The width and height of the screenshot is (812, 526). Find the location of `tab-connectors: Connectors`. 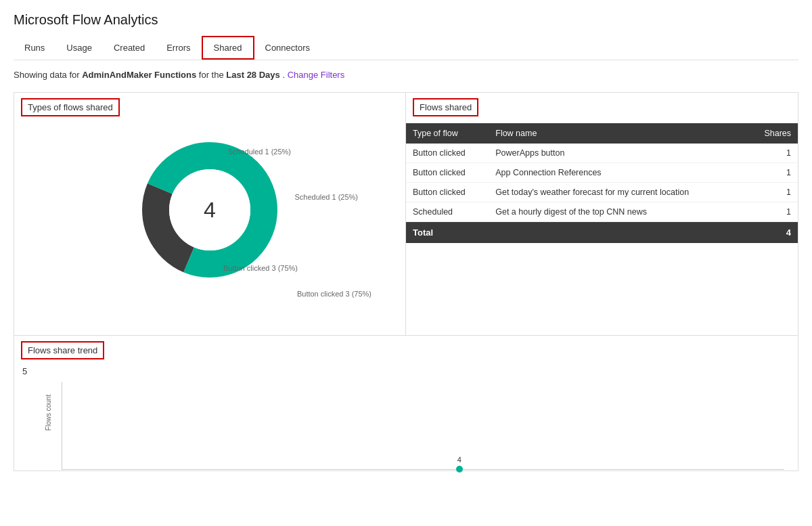

tab-connectors: Connectors is located at coordinates (288, 47).